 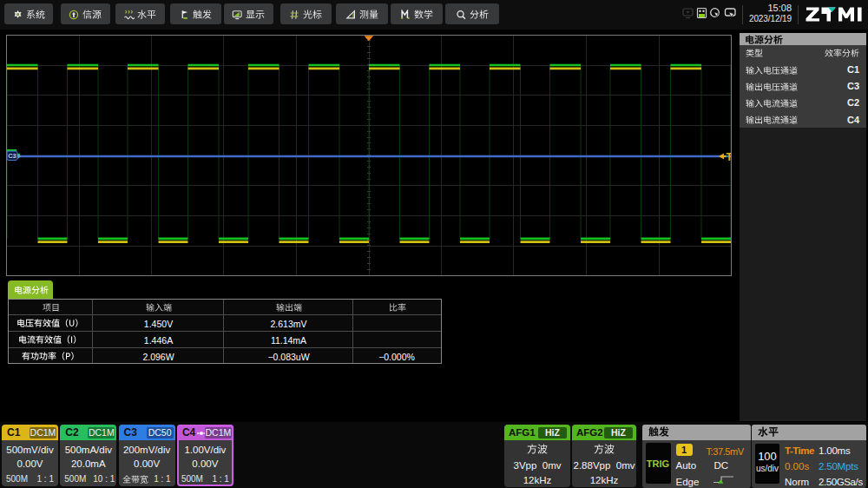 I want to click on svg-text: C3, so click(x=12, y=156).